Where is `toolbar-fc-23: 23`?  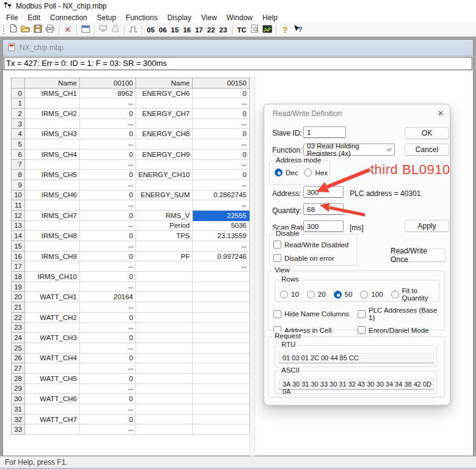
toolbar-fc-23: 23 is located at coordinates (223, 30).